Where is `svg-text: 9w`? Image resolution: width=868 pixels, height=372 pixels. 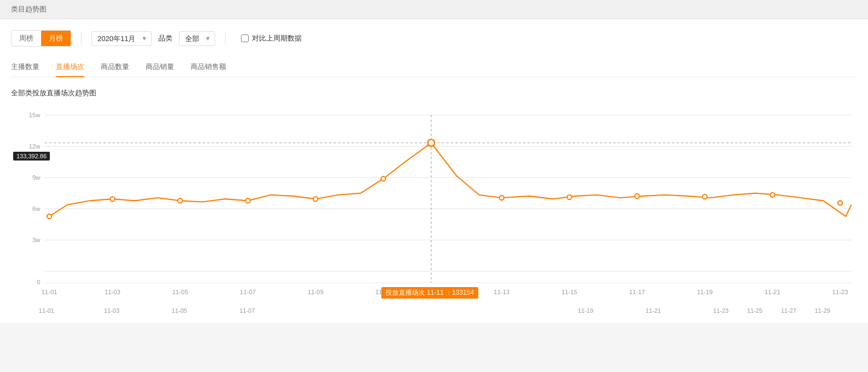 svg-text: 9w is located at coordinates (36, 178).